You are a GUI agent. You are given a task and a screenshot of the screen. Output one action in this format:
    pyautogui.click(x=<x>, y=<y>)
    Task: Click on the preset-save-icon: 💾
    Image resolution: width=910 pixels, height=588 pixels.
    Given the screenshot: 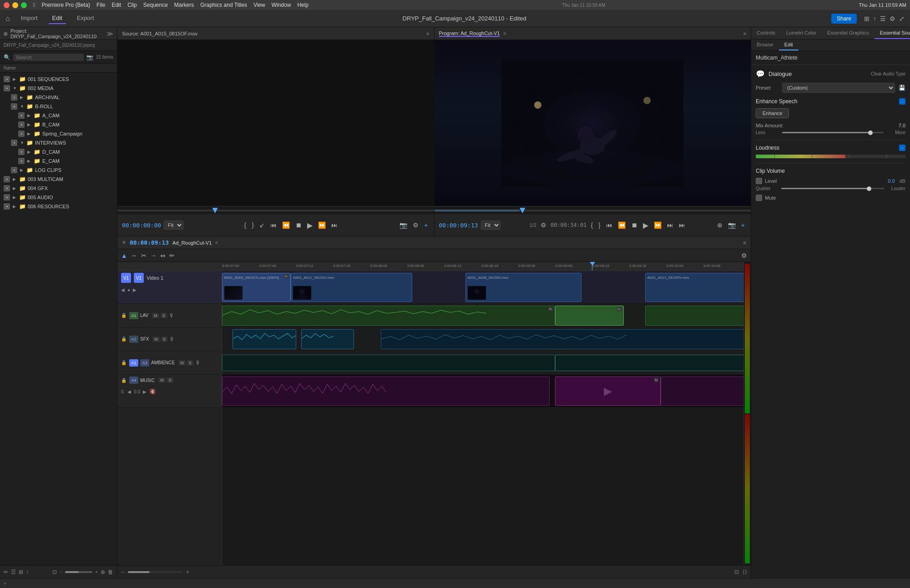 What is the action you would take?
    pyautogui.click(x=902, y=88)
    